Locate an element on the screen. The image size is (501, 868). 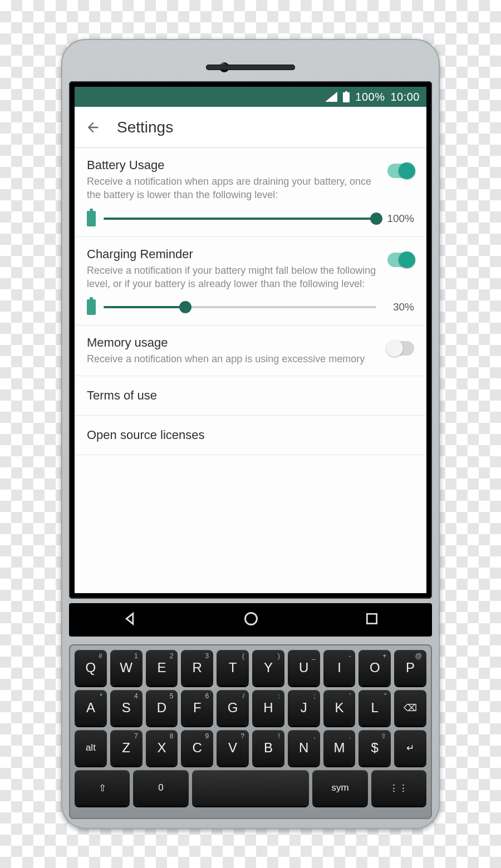
setting-title: Memory usage is located at coordinates (233, 343).